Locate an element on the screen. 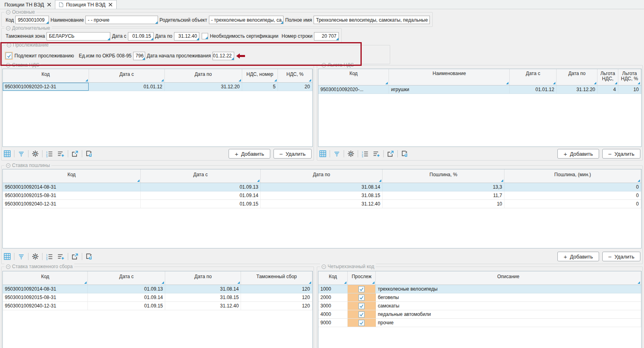 The image size is (644, 348). column-header: Таможенный сбор is located at coordinates (277, 278).